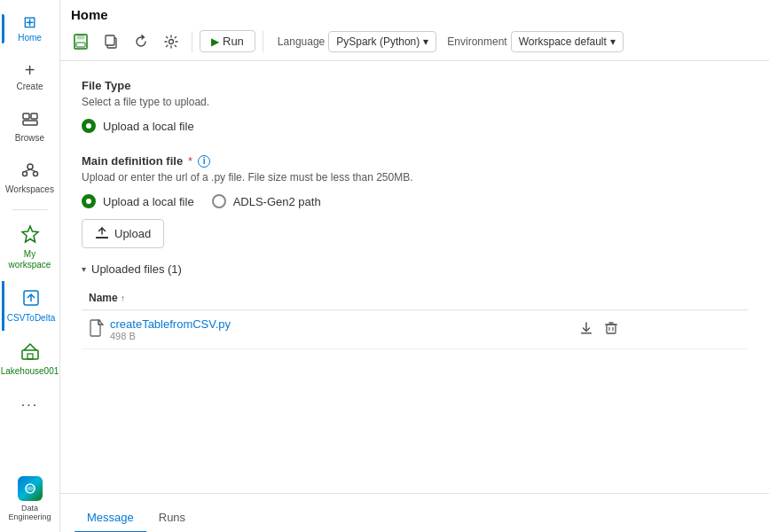 The height and width of the screenshot is (532, 769). What do you see at coordinates (122, 234) in the screenshot?
I see `upload-button: Upload` at bounding box center [122, 234].